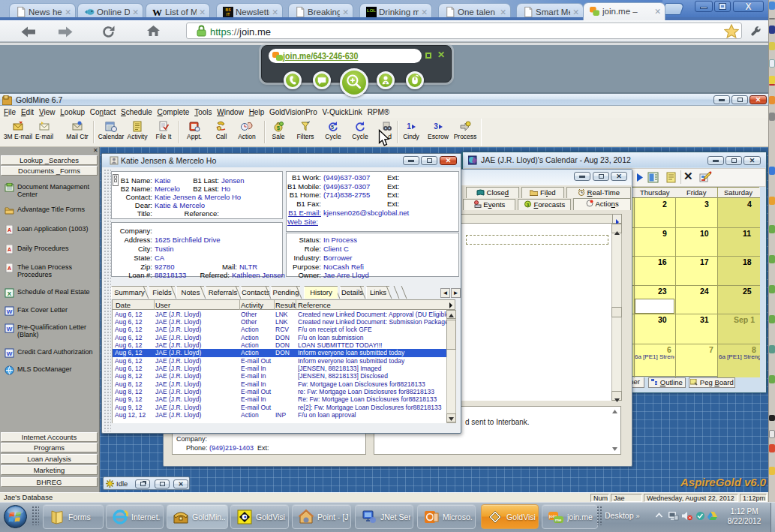 The image size is (775, 532). I want to click on svg-text: 3, so click(436, 126).